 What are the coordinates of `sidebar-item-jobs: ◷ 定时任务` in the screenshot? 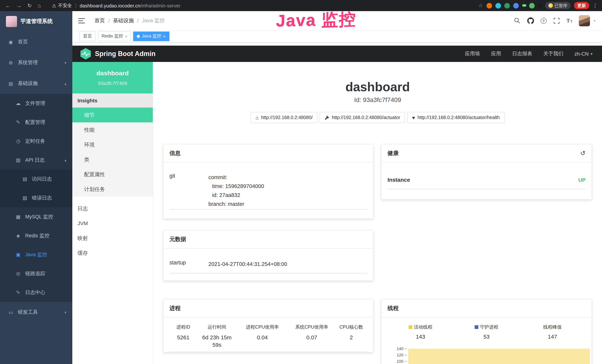 It's located at (36, 141).